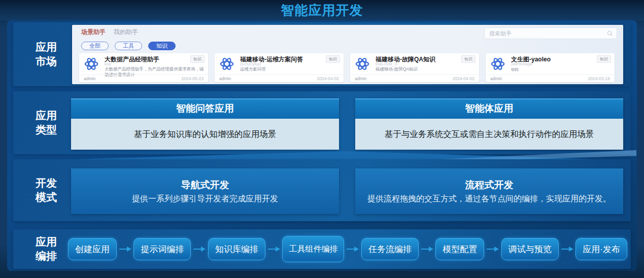 This screenshot has height=278, width=644. I want to click on mode-box-desc: 提供流程拖拽的交互方式，通过各节点间的编排，实现应用的开发。, so click(489, 199).